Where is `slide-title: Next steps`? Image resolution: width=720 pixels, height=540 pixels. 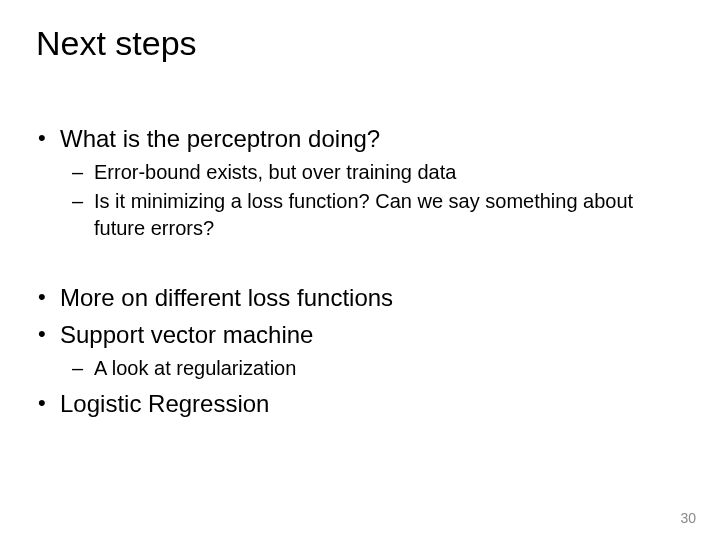
slide-title: Next steps is located at coordinates (360, 44).